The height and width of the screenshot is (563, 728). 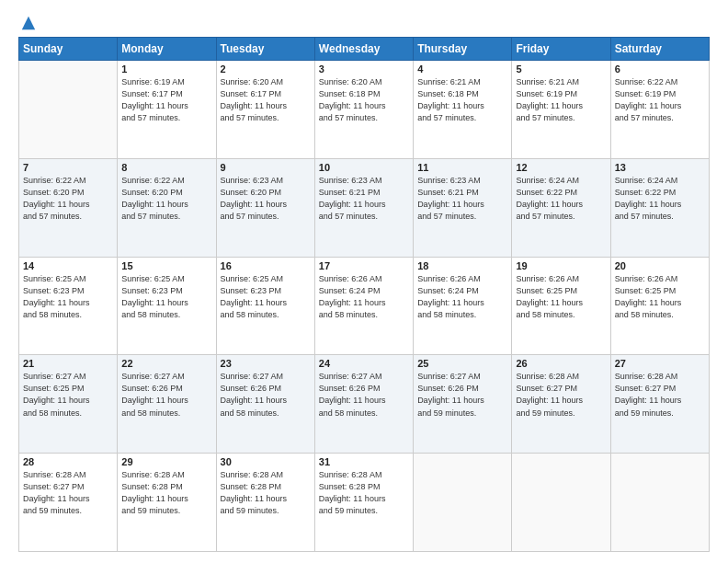 I want to click on calendar-cell: 18Sunrise: 6:26 AM Sunset: 6:24 PM Dayli…, so click(x=463, y=305).